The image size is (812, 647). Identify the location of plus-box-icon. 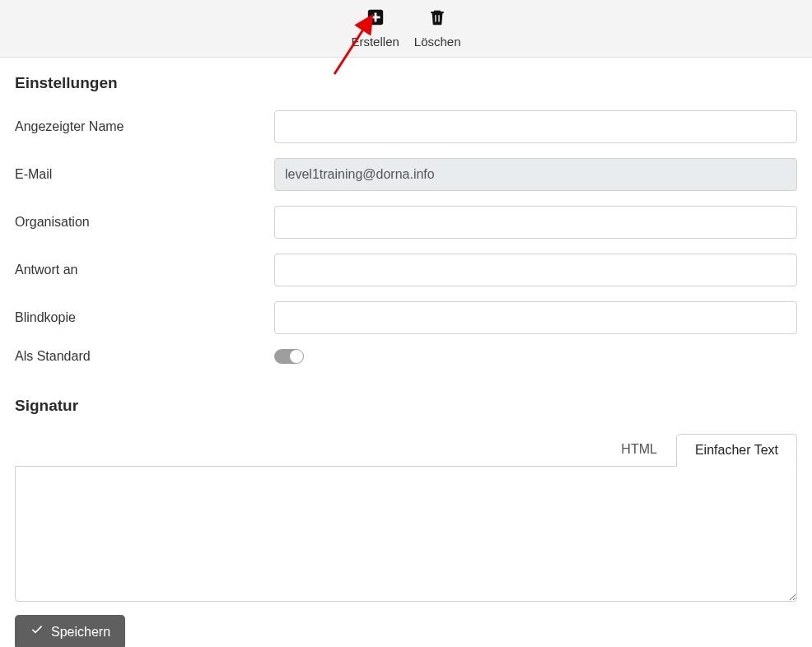
(376, 19).